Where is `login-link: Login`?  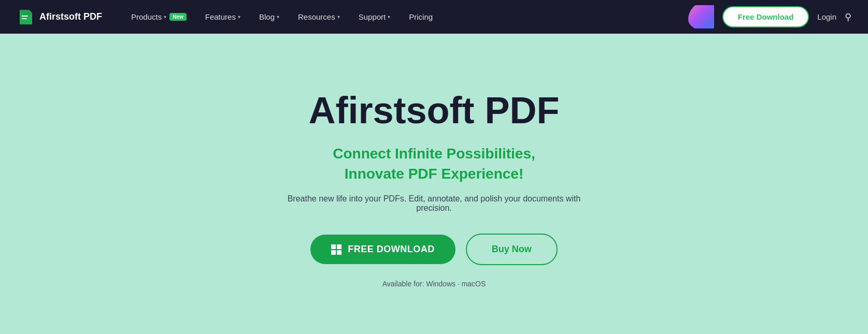
login-link: Login is located at coordinates (827, 17).